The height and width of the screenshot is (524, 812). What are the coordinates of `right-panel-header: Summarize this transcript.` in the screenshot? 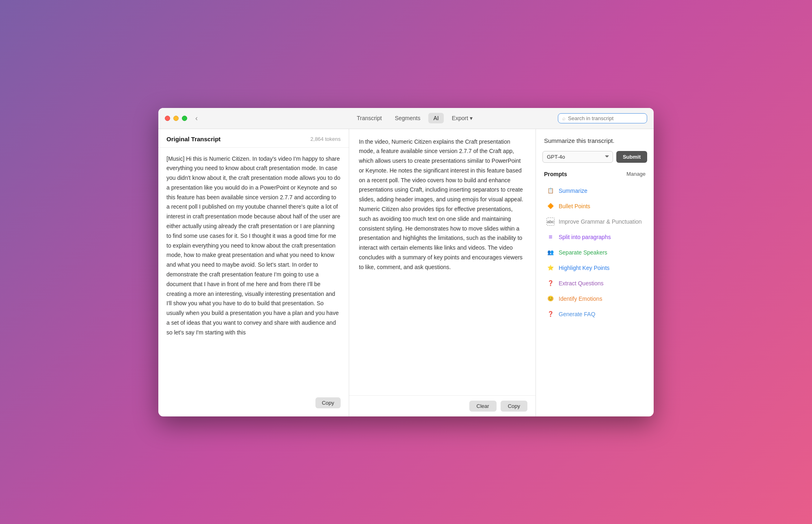 It's located at (595, 140).